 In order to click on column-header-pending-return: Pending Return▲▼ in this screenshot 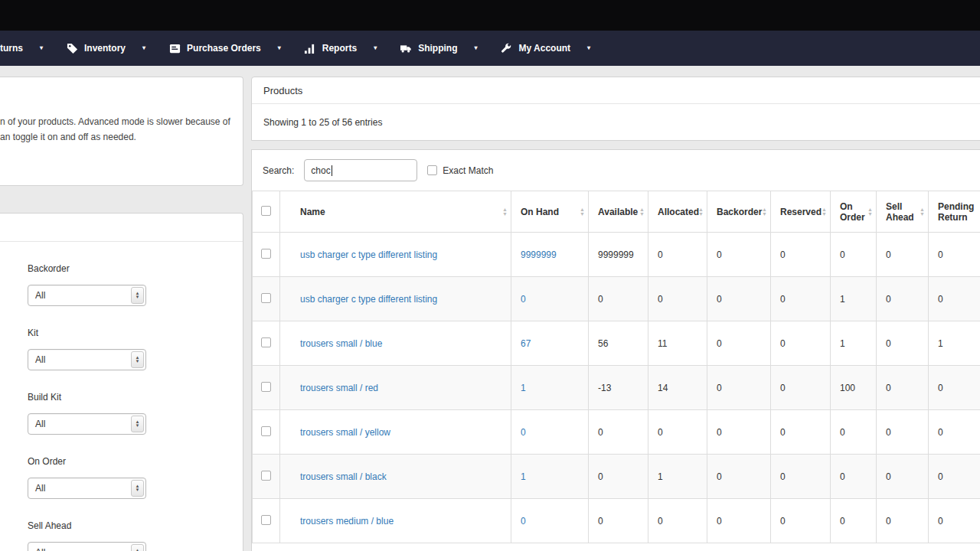, I will do `click(954, 212)`.